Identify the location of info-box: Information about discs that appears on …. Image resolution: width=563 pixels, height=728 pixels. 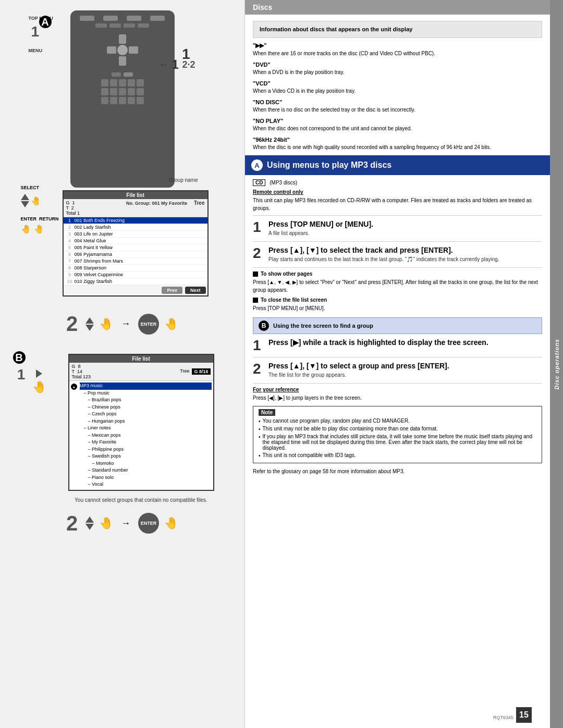
(397, 29).